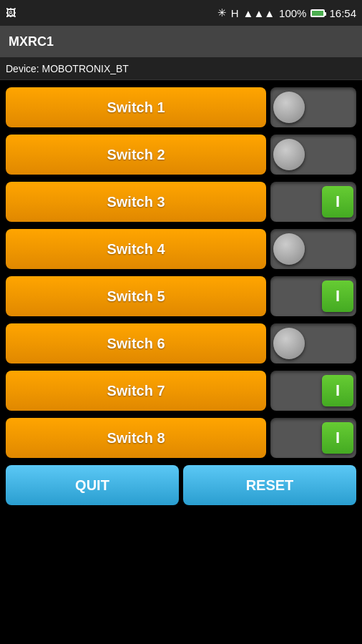  What do you see at coordinates (181, 438) in the screenshot?
I see `switch-row-8: Switch 8 I` at bounding box center [181, 438].